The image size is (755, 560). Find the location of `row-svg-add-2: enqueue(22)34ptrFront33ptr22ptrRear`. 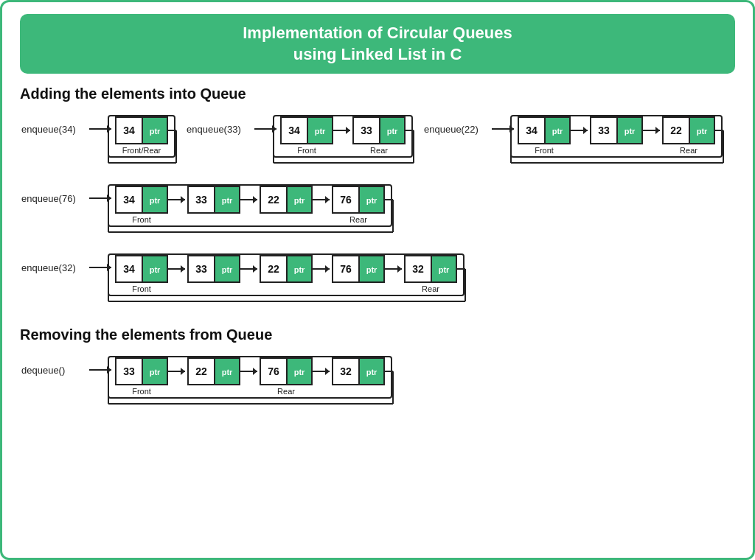

row-svg-add-2: enqueue(22)34ptrFront33ptr22ptrRear is located at coordinates (577, 143).